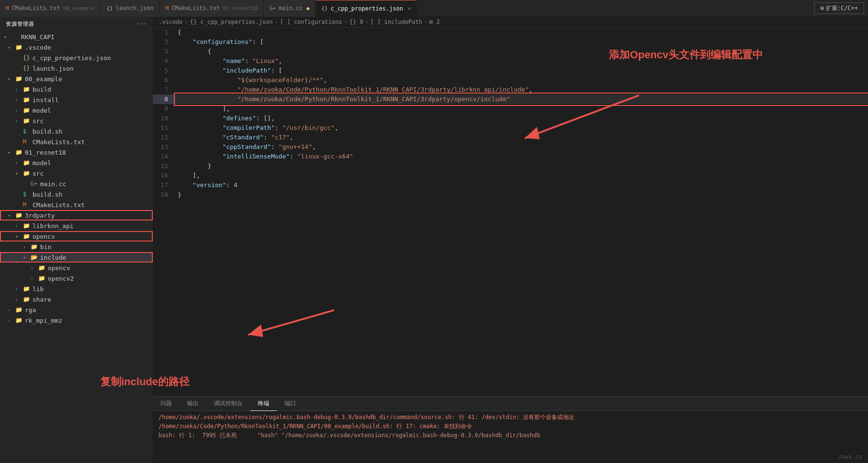 Image resolution: width=868 pixels, height=463 pixels. I want to click on tab-cmake-01: M CMakeLists.txt 01_resnet18, so click(212, 9).